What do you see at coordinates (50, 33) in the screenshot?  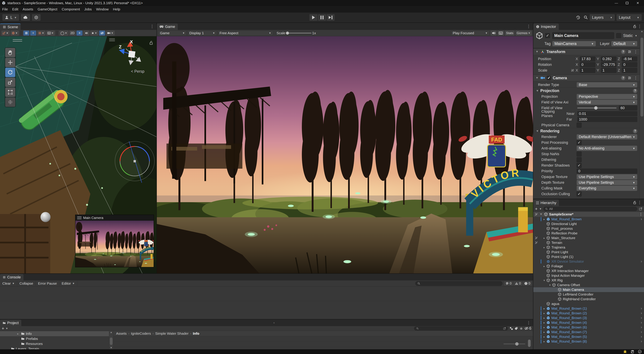 I see `ruler-dropdown: ▼` at bounding box center [50, 33].